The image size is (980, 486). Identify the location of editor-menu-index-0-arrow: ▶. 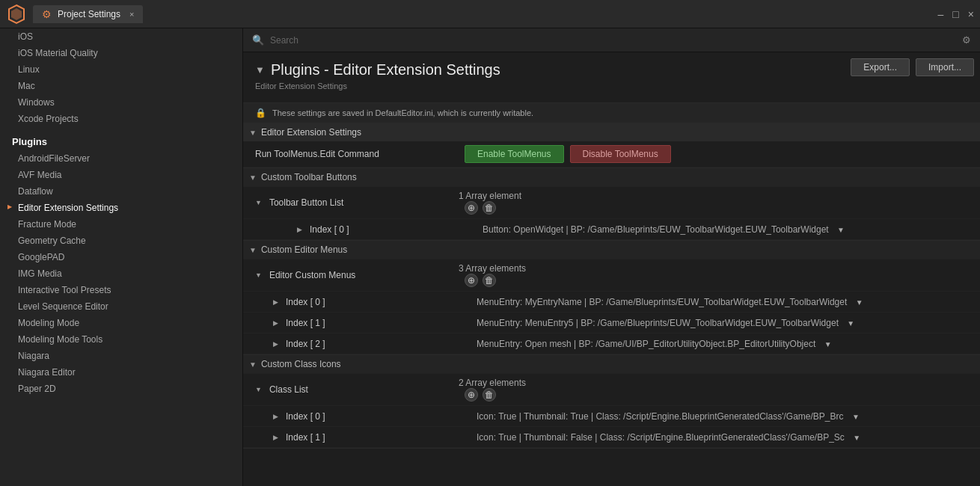
(275, 302).